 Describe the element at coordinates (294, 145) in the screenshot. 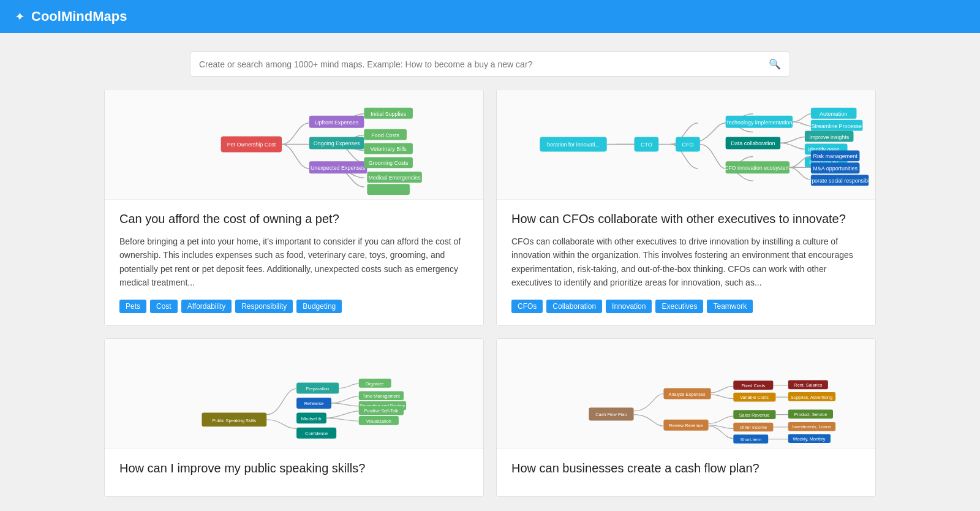

I see `pets-mindmap-svg: Pet Ownership Cost Upfront Expenses Ongo…` at that location.